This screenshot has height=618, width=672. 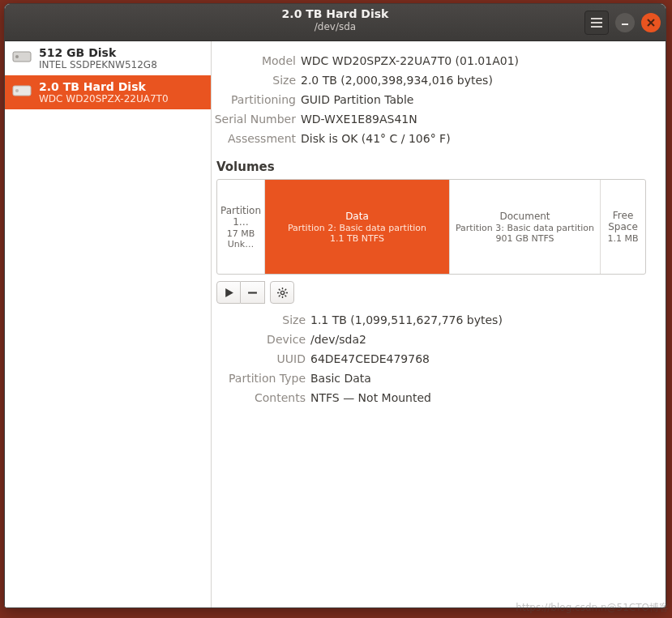 I want to click on value-contents: NTFS — Not Mounted, so click(x=371, y=398).